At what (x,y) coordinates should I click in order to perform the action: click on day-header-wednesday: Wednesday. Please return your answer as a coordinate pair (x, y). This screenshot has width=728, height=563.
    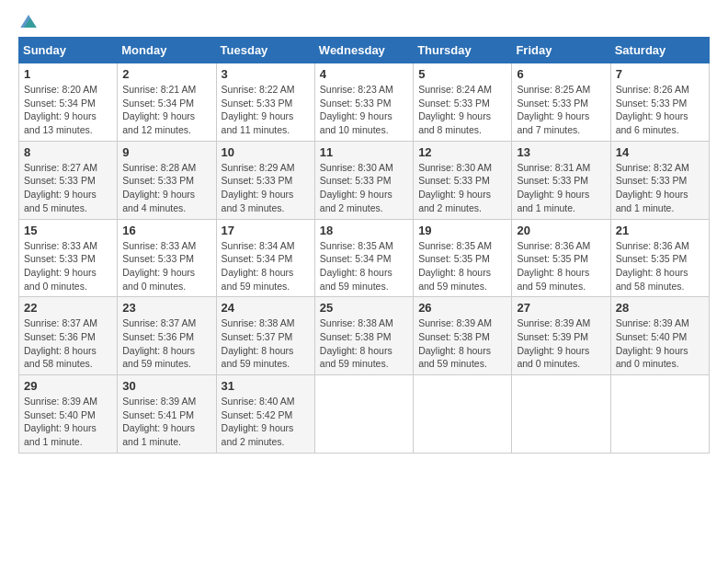
    Looking at the image, I should click on (364, 51).